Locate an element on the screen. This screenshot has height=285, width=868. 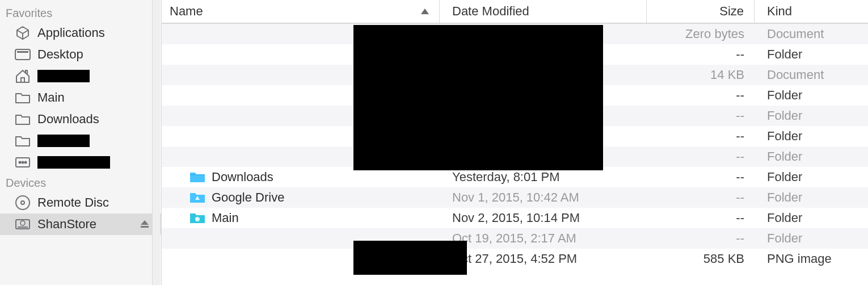
sidebar-item-label: Applications is located at coordinates (71, 33).